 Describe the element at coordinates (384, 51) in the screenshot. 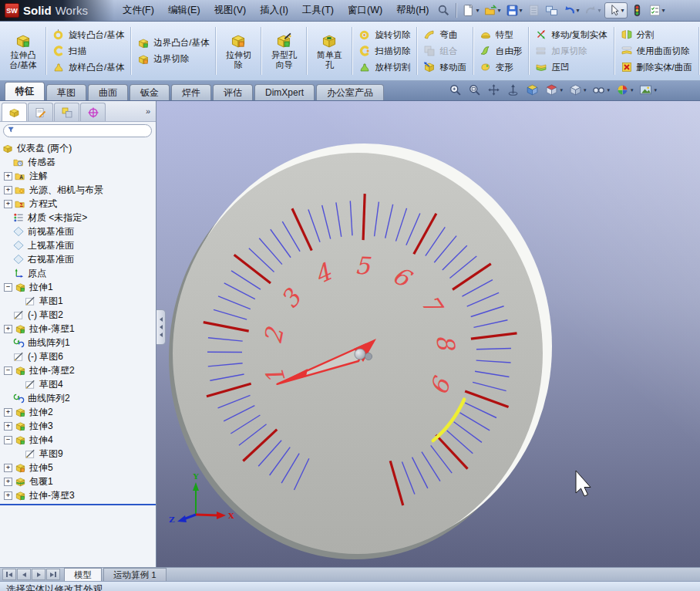

I see `swept-cut-button: 扫描切除` at that location.